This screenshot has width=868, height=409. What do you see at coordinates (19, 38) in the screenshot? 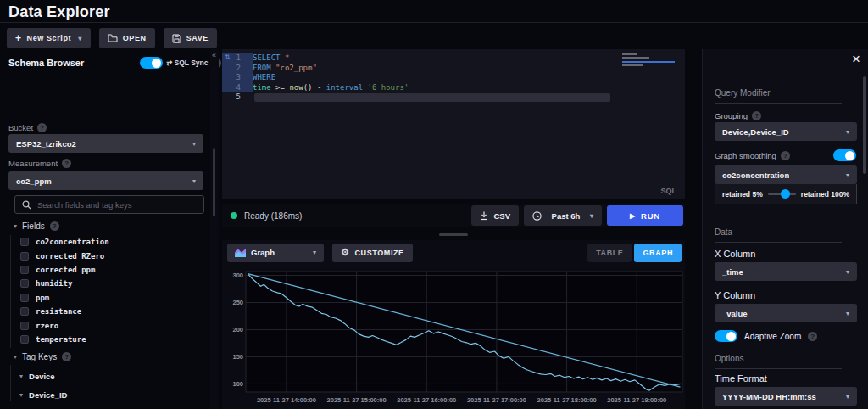
I see `plus-icon: +` at bounding box center [19, 38].